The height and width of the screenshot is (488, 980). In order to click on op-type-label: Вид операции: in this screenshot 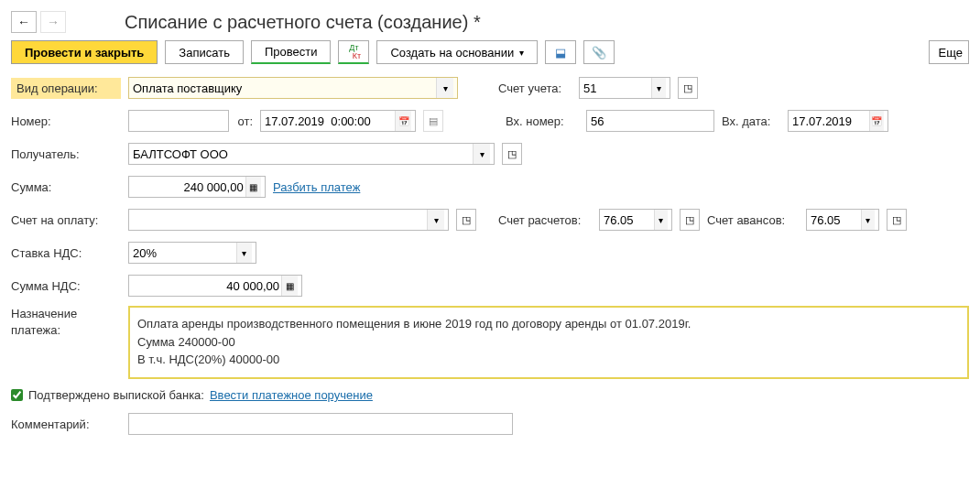, I will do `click(66, 88)`.